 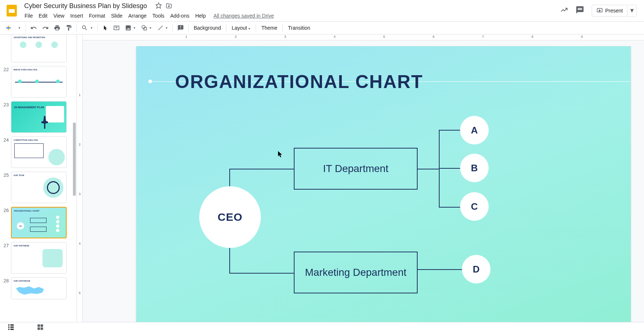 I want to click on activity-icon, so click(x=564, y=11).